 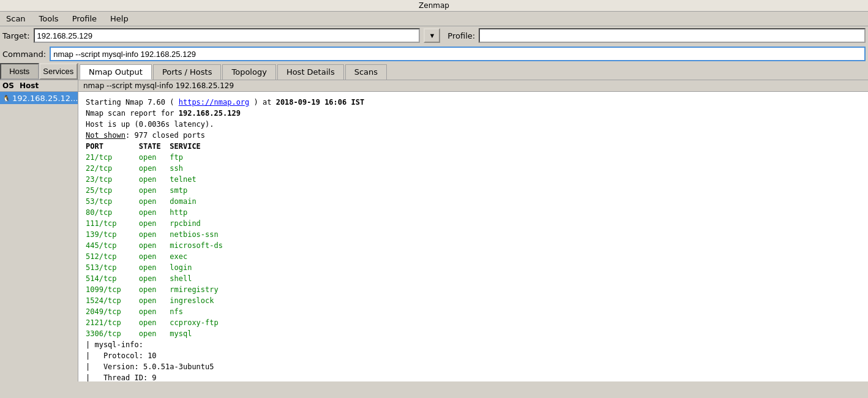 I want to click on app-title: Zenmap, so click(x=434, y=6).